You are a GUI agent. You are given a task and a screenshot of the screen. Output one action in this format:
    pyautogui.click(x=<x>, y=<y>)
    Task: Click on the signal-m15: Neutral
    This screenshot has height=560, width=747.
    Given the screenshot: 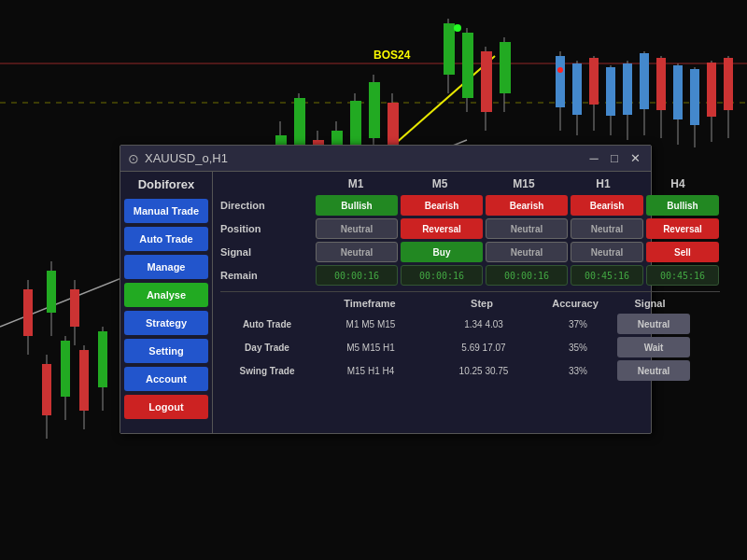 What is the action you would take?
    pyautogui.click(x=527, y=252)
    